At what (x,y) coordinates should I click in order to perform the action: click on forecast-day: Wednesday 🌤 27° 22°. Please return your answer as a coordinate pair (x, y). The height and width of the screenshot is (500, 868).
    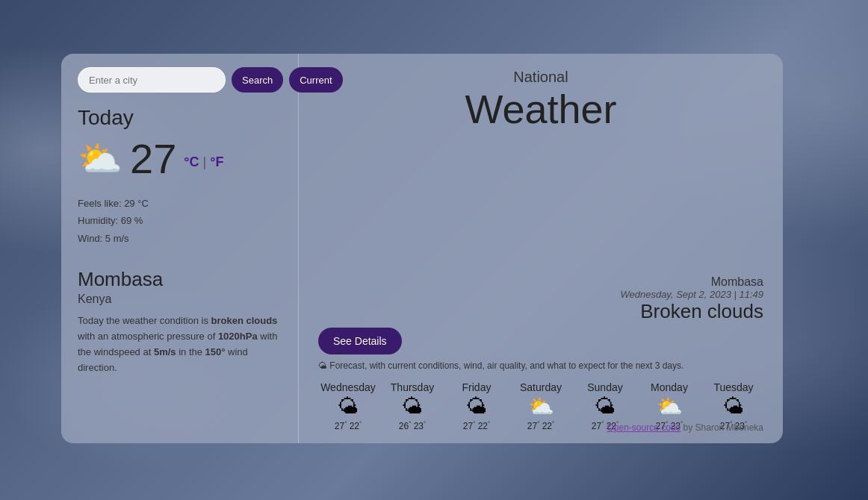
    Looking at the image, I should click on (348, 406).